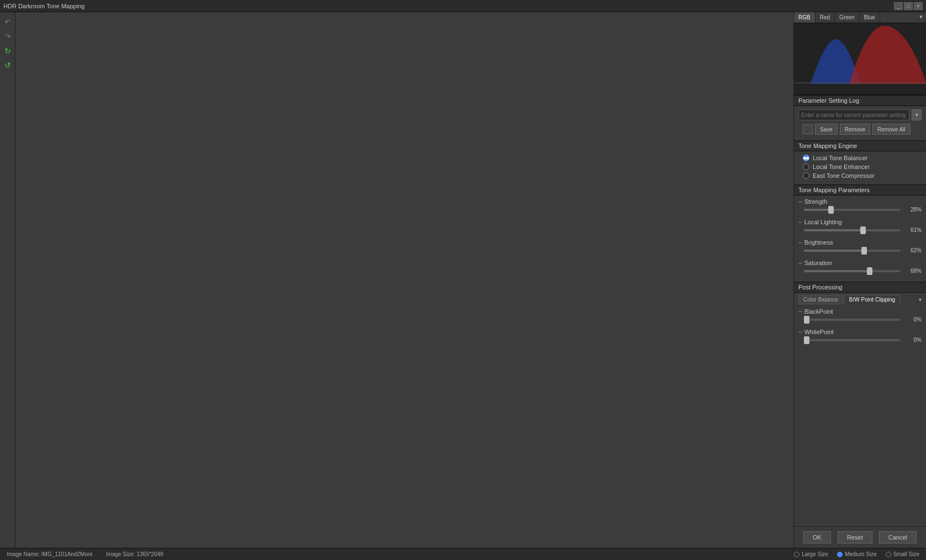 The height and width of the screenshot is (560, 926). Describe the element at coordinates (860, 115) in the screenshot. I see `param-input-row: ▾` at that location.